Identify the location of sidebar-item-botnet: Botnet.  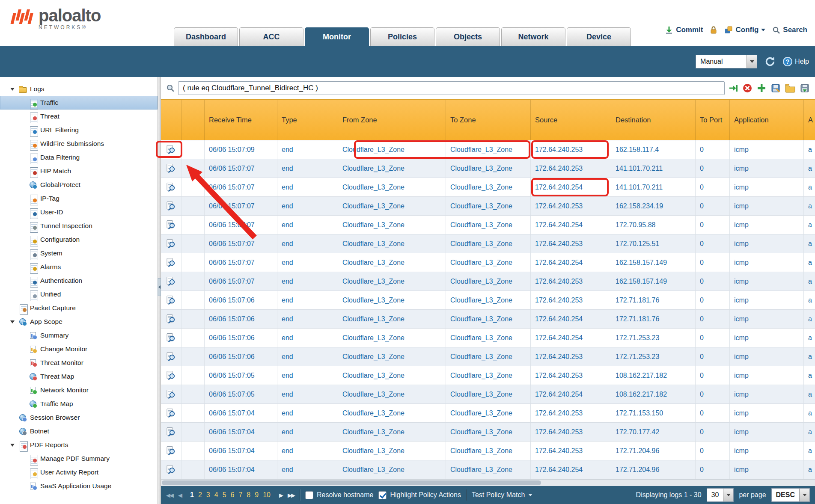
(79, 431).